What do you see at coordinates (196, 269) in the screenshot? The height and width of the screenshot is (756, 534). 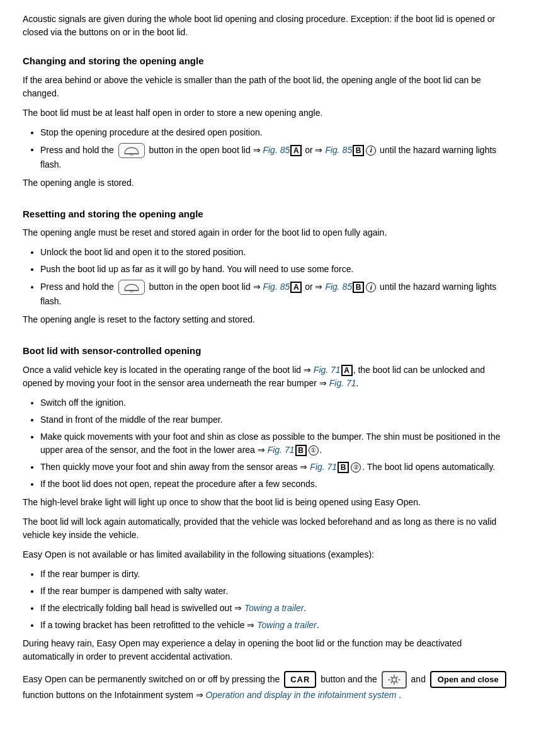 I see `bullet-text: Push the boot lid up as far as it will g…` at bounding box center [196, 269].